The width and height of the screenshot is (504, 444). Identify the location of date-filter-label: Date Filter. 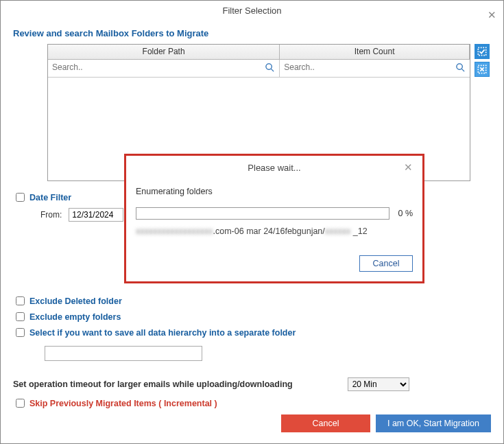
(51, 198).